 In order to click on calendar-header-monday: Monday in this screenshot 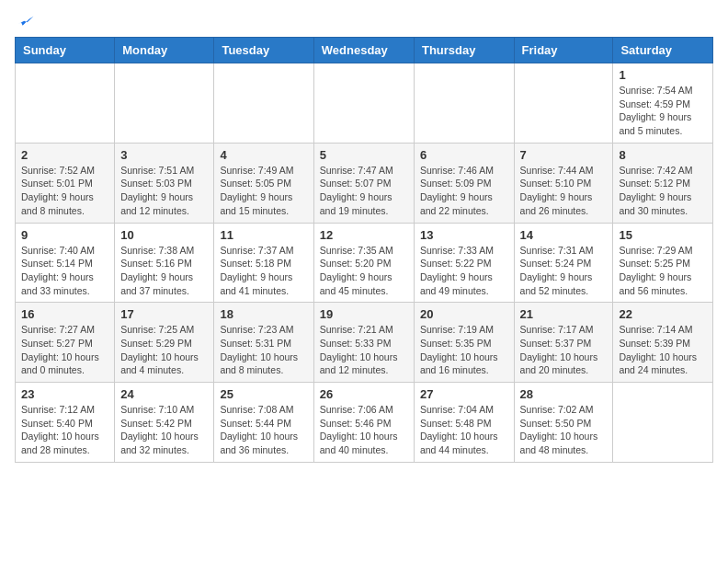, I will do `click(165, 51)`.